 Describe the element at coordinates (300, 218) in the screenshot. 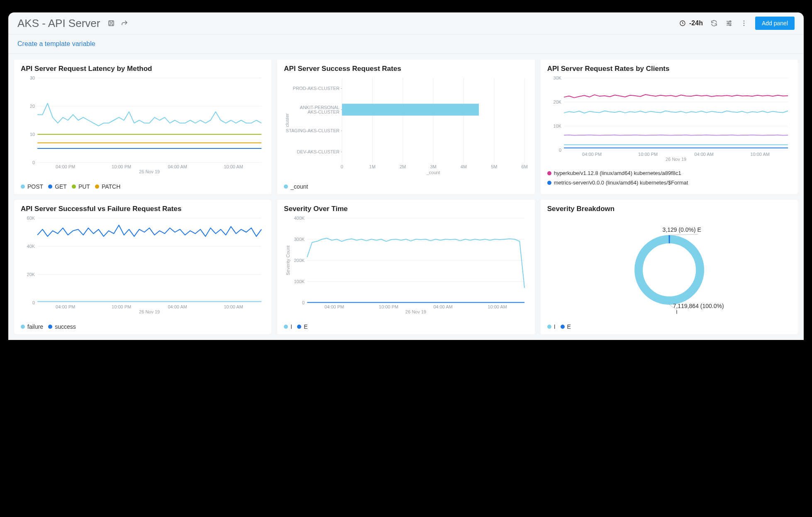

I see `svg-text: 400K` at that location.